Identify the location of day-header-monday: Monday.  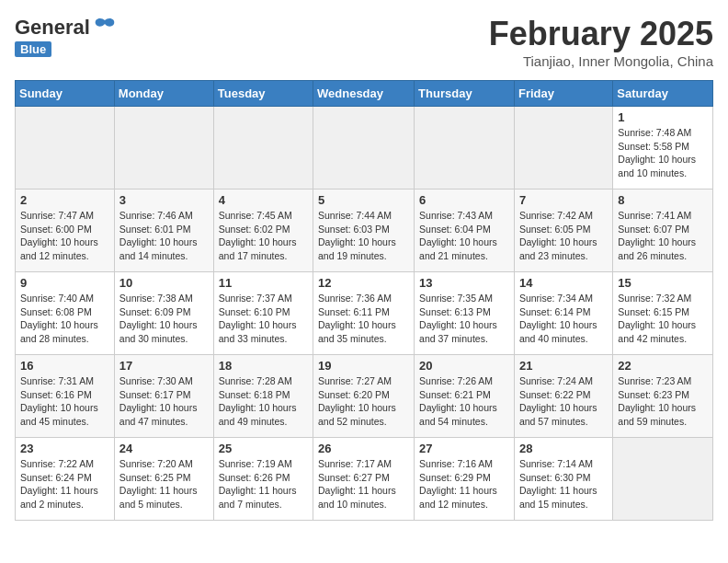
(164, 94).